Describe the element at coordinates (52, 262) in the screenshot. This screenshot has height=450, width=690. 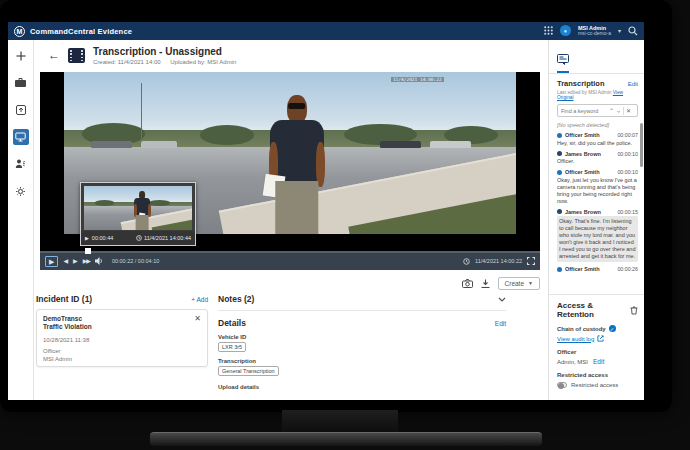
I see `play-button: ▶` at that location.